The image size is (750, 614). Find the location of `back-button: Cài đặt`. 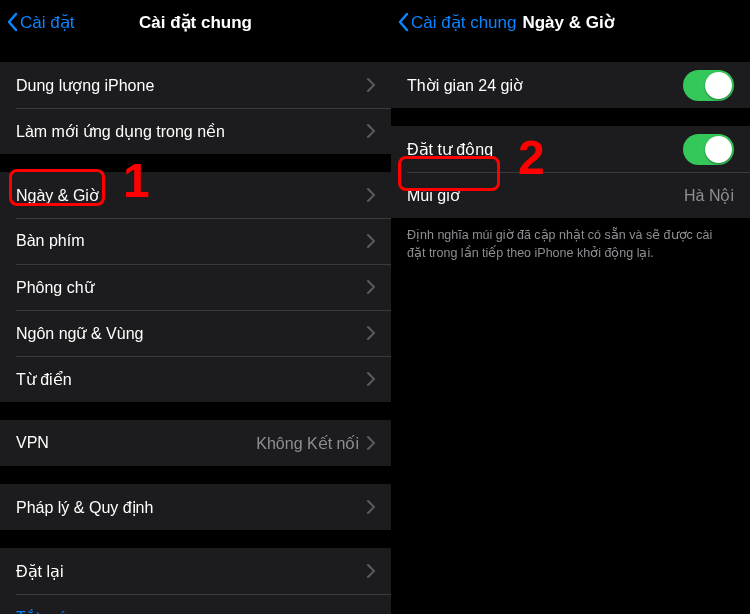

back-button: Cài đặt is located at coordinates (37, 22).